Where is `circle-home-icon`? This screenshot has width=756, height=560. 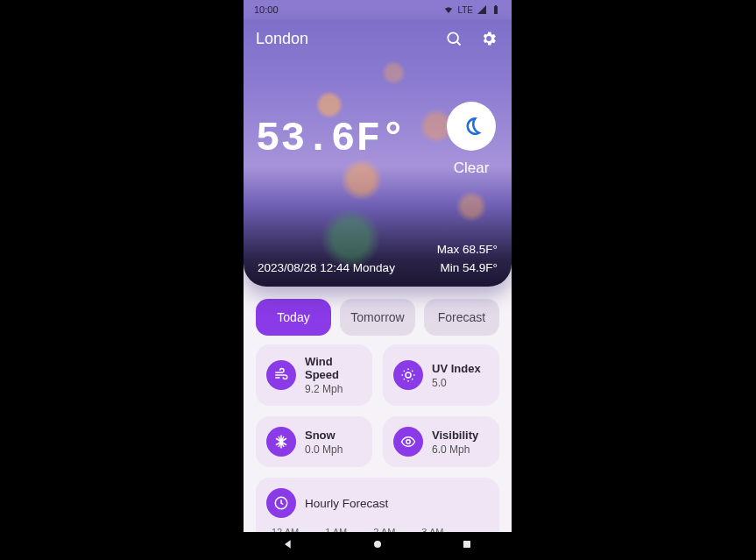 circle-home-icon is located at coordinates (378, 544).